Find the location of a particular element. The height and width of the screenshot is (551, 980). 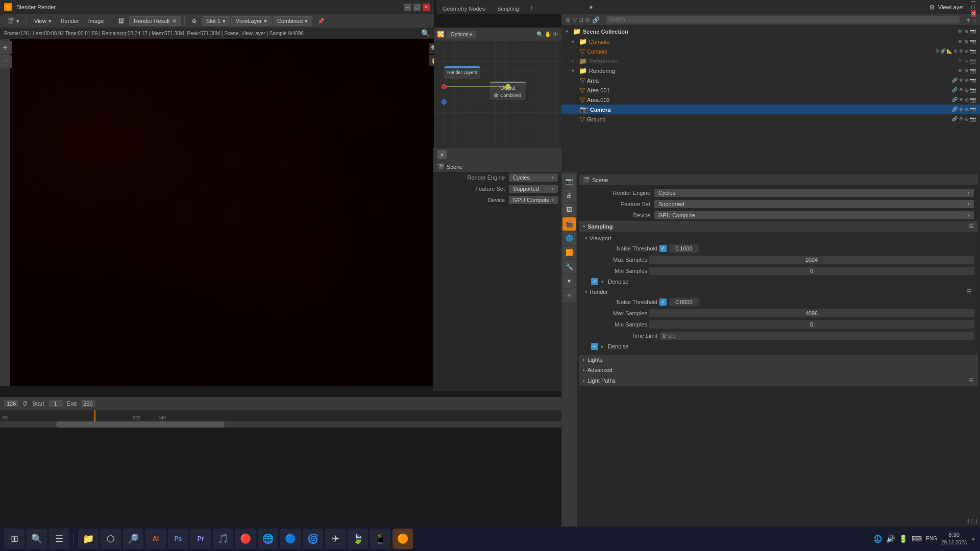

ableton-button: 🎵 is located at coordinates (223, 539).